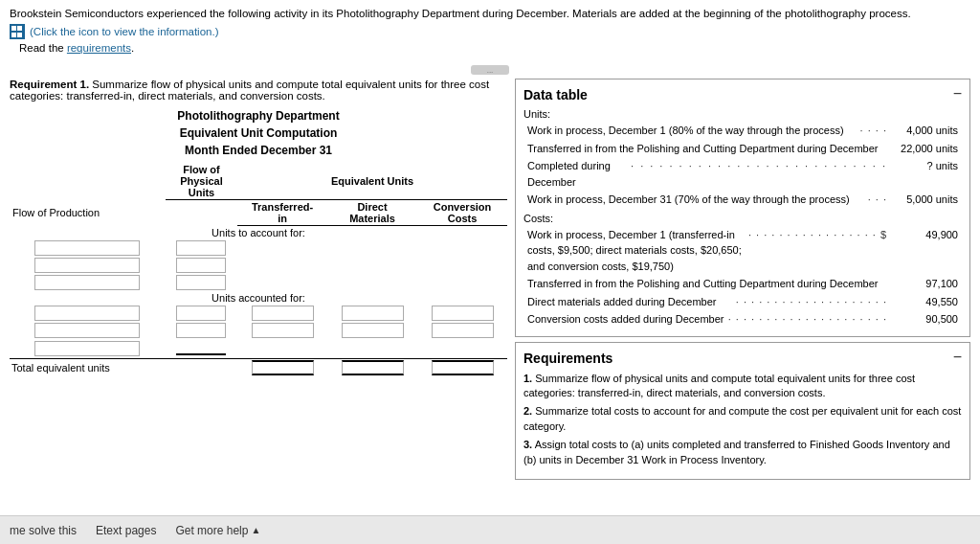  Describe the element at coordinates (373, 330) in the screenshot. I see `accounted-row2-dm` at that location.